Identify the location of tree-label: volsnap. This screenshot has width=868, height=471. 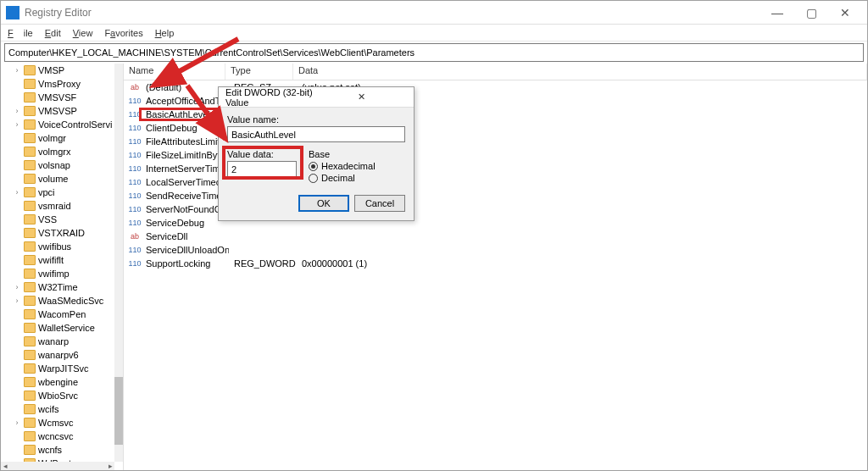
(54, 165).